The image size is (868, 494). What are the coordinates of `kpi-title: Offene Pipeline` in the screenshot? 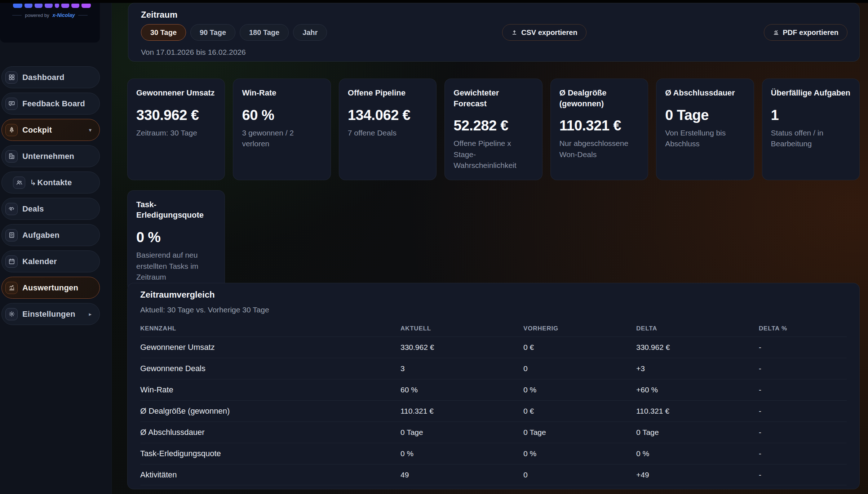 It's located at (388, 93).